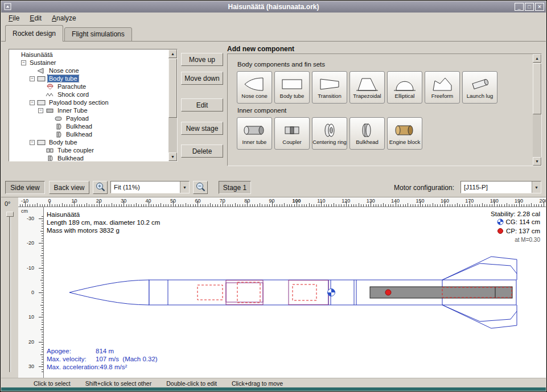 Image resolution: width=547 pixels, height=392 pixels. What do you see at coordinates (254, 133) in the screenshot?
I see `add-inner-tube-button: Inner tube` at bounding box center [254, 133].